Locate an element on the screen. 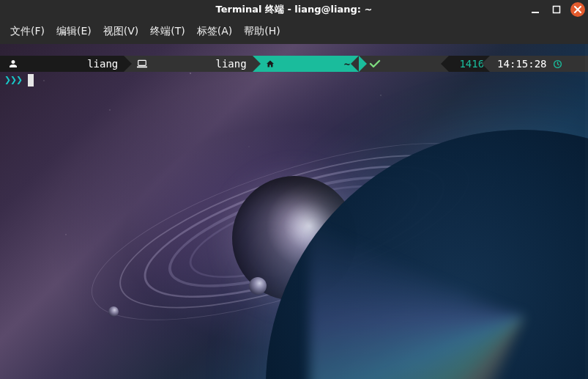  menu-tabs-label: 标签(A) is located at coordinates (215, 31).